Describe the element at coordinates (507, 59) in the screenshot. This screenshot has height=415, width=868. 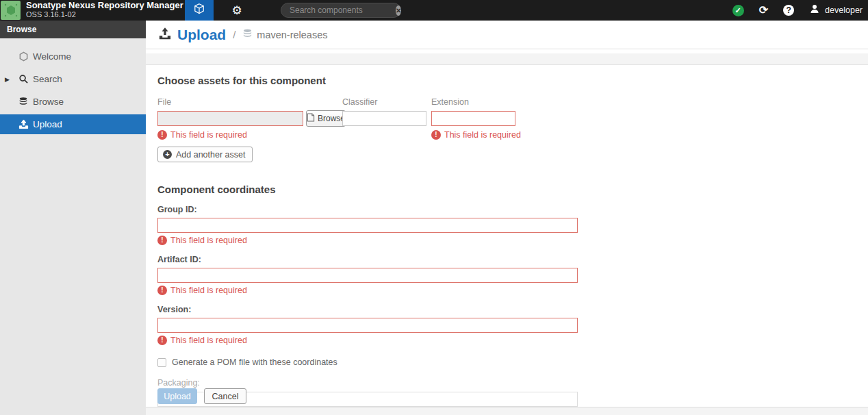
I see `panel-toolbar` at that location.